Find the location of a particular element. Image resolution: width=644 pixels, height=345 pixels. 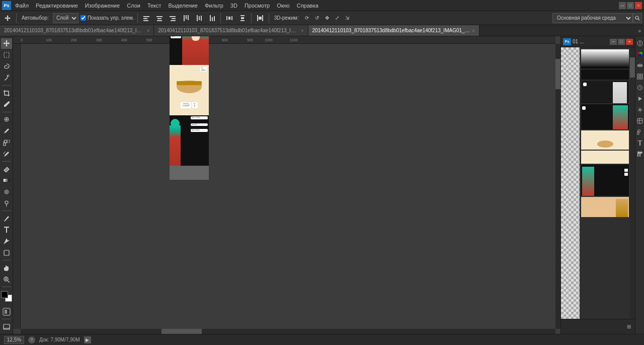

panel-9-icon is located at coordinates (640, 132).